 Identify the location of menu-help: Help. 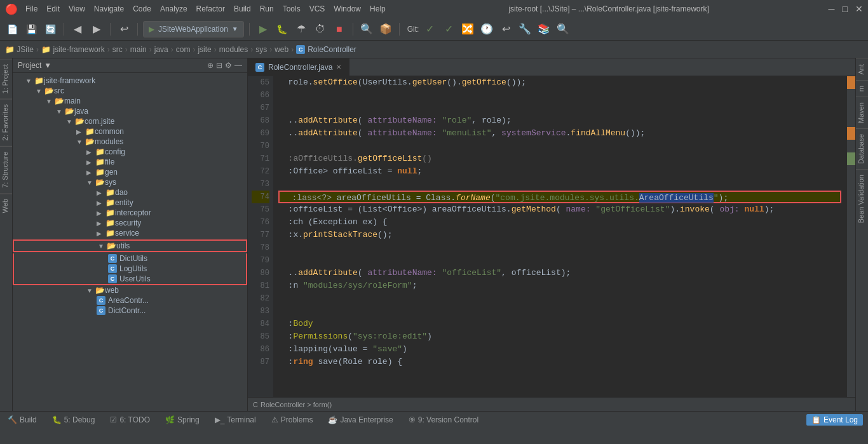
(377, 9).